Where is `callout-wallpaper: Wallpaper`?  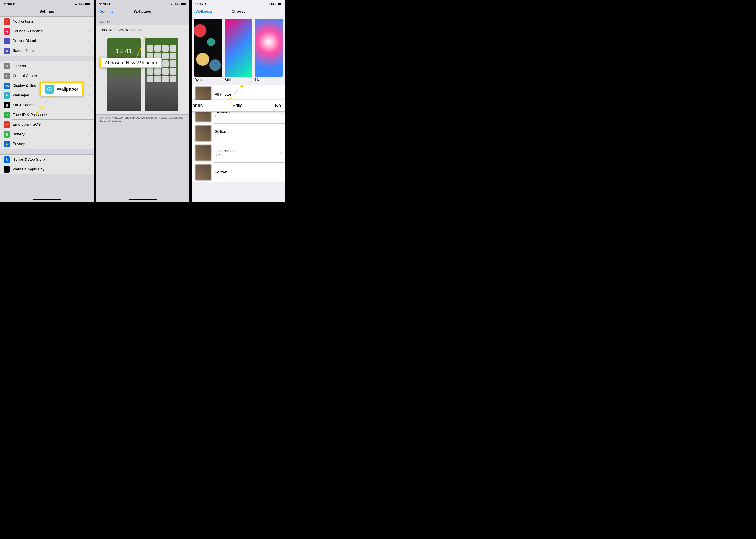 callout-wallpaper: Wallpaper is located at coordinates (62, 89).